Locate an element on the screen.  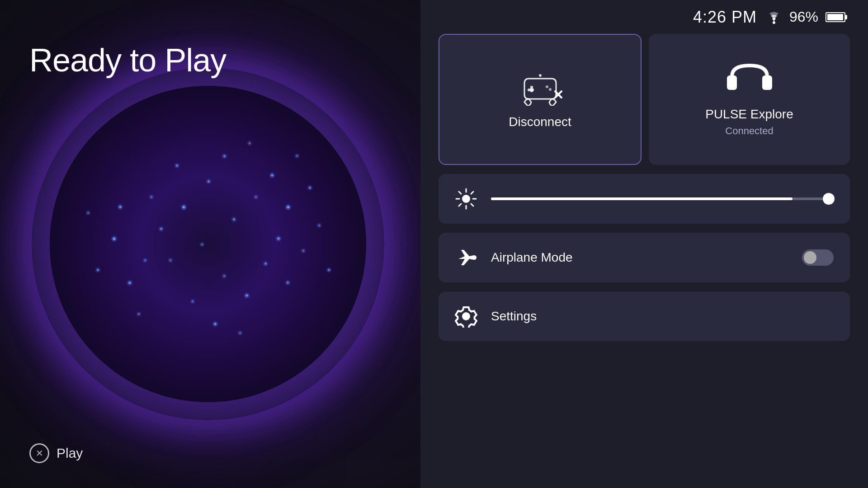
pulse-sublabel: Connected is located at coordinates (749, 131).